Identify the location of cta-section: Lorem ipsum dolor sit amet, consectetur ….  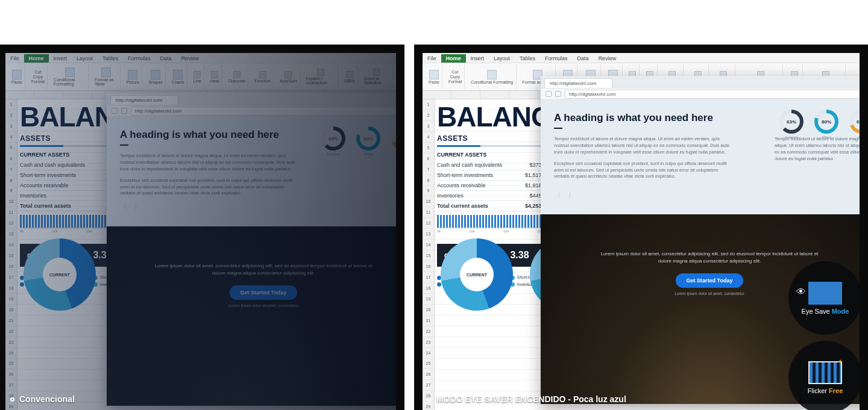
(251, 316).